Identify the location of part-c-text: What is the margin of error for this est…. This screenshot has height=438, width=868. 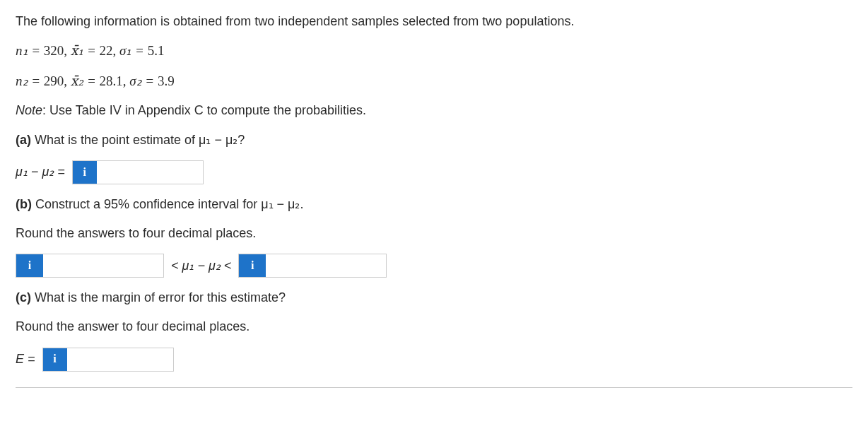
(160, 297).